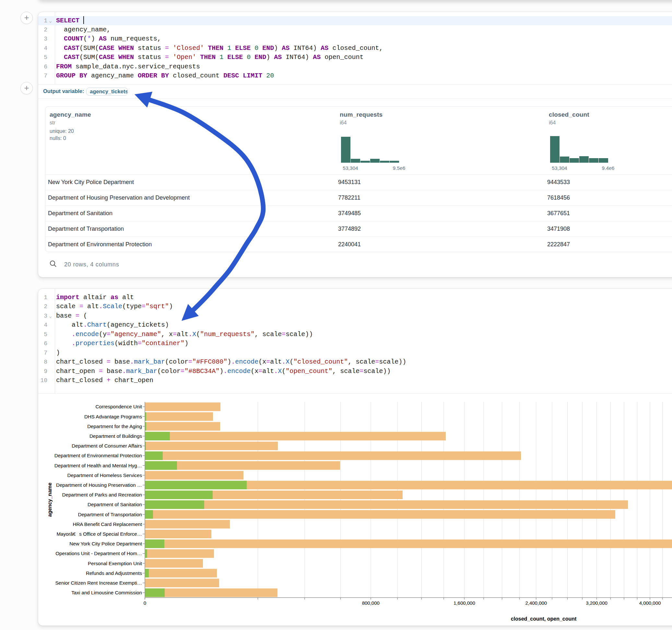 The height and width of the screenshot is (630, 672). What do you see at coordinates (50, 500) in the screenshot?
I see `svg-text: agency_name` at bounding box center [50, 500].